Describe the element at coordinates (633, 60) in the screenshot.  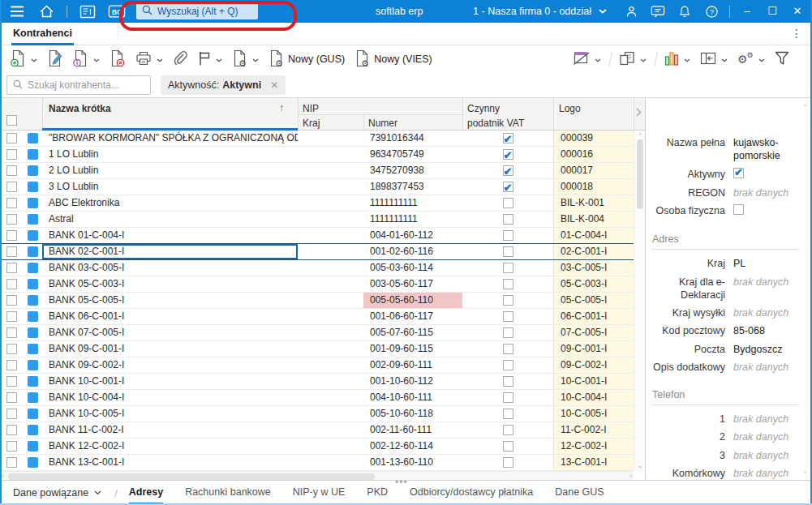
I see `toolbar-button-copy` at that location.